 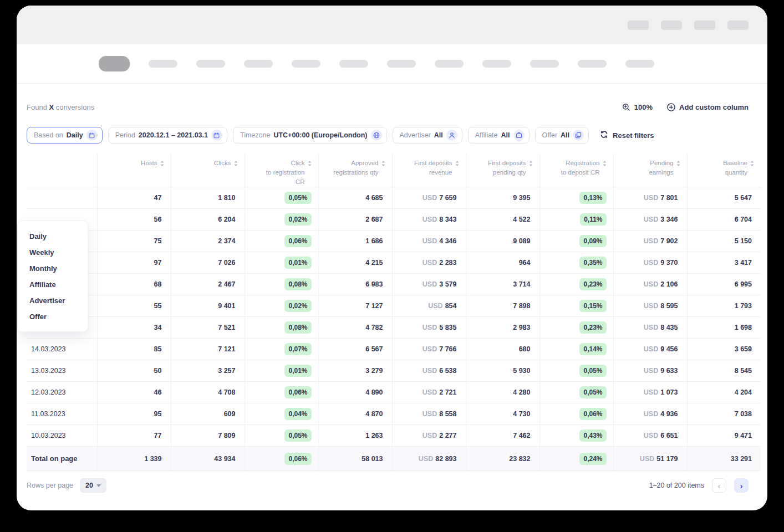 I want to click on table-cell: 3 279, so click(x=355, y=371).